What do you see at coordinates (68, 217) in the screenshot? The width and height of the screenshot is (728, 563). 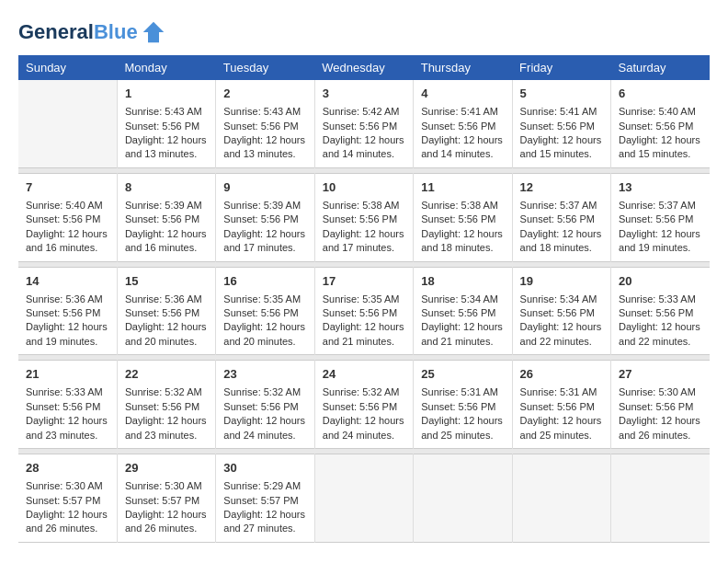 I see `calendar-cell: 7Sunrise: 5:40 AMSunset: 5:56 PMDaylight…` at bounding box center [68, 217].